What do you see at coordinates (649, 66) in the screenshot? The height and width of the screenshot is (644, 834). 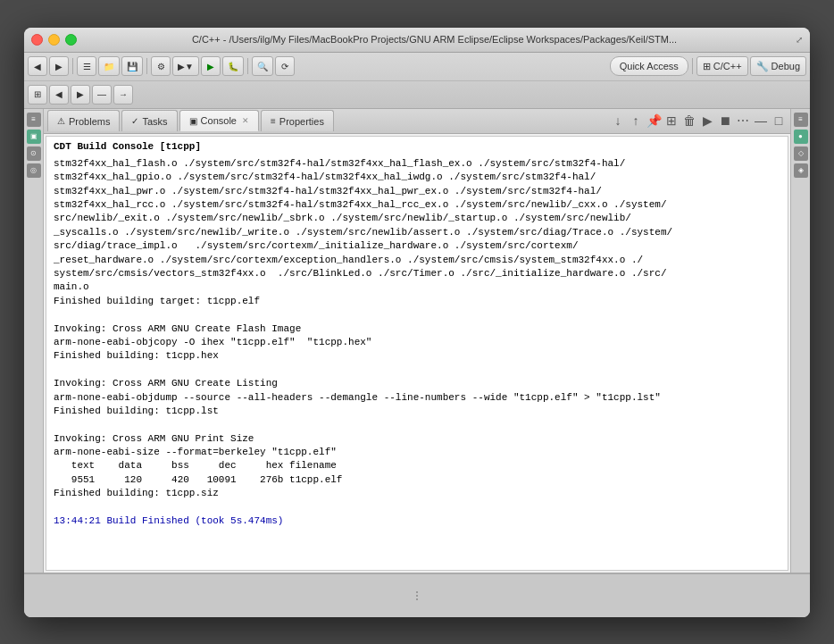 I see `quick-access-button: Quick Access` at bounding box center [649, 66].